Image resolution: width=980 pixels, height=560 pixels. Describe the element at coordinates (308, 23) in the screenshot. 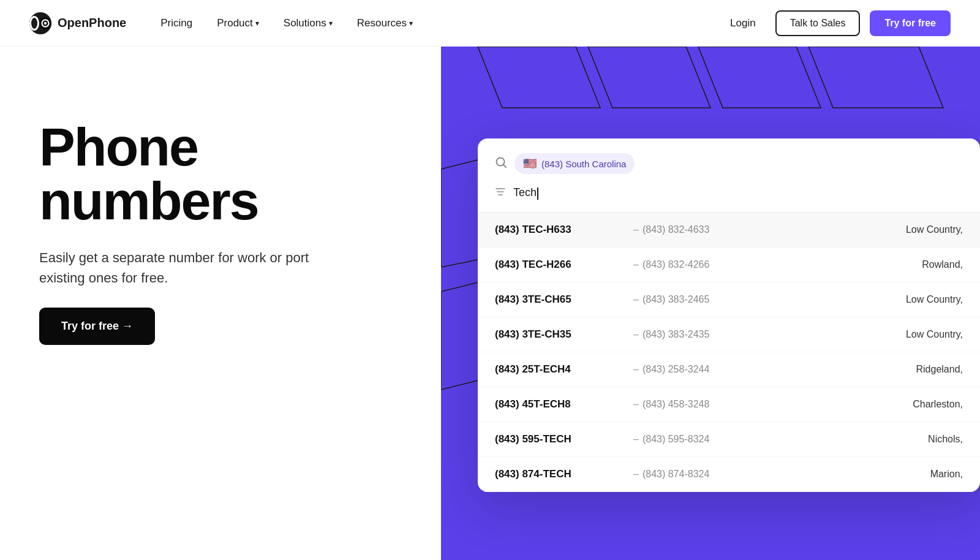

I see `nav-solutions: Solutions ▾` at that location.